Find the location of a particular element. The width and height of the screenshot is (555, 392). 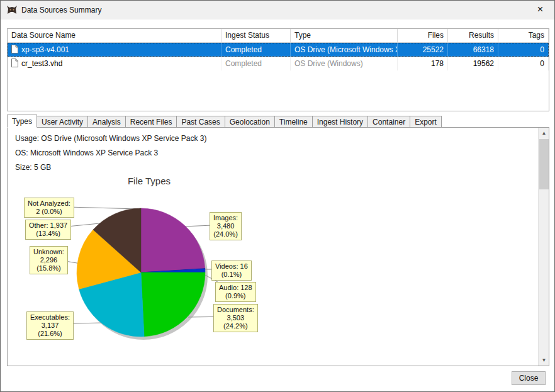

pie-callout-unknown: Unknown: 2,296 (15.8%) is located at coordinates (49, 260).